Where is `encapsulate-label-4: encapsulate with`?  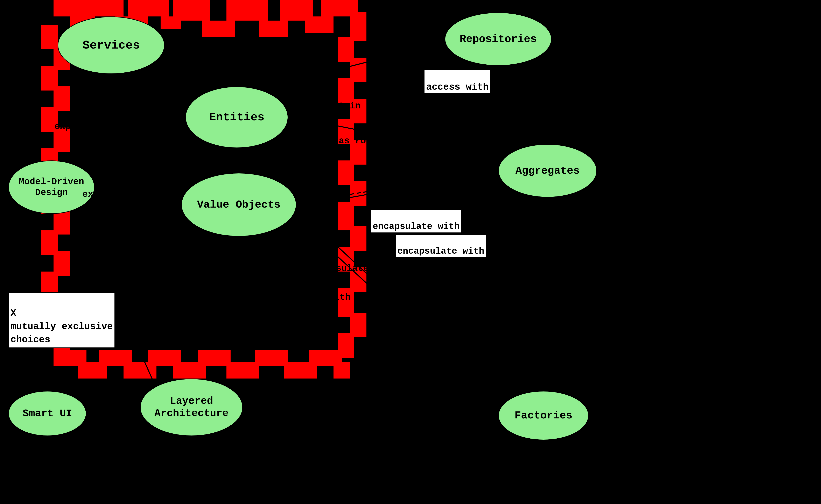
encapsulate-label-4: encapsulate with is located at coordinates (307, 297).